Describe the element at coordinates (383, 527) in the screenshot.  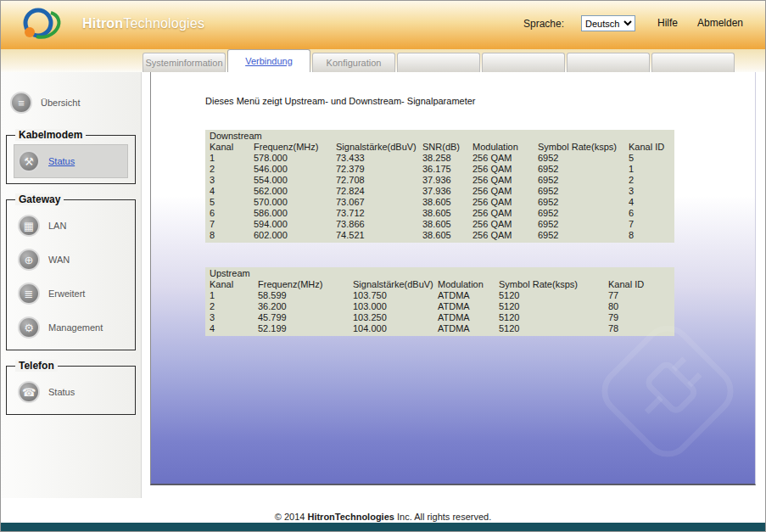
I see `bottom-bar` at that location.